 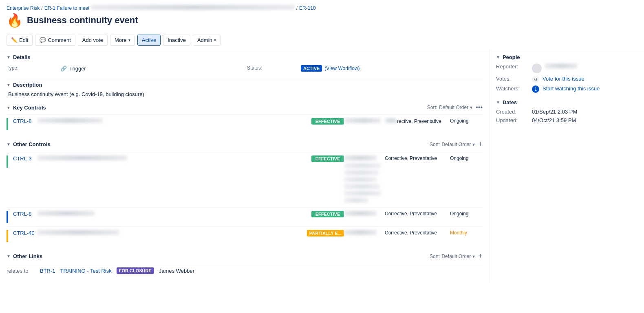 What do you see at coordinates (307, 8) in the screenshot?
I see `breadcrumb-current: ER-110` at bounding box center [307, 8].